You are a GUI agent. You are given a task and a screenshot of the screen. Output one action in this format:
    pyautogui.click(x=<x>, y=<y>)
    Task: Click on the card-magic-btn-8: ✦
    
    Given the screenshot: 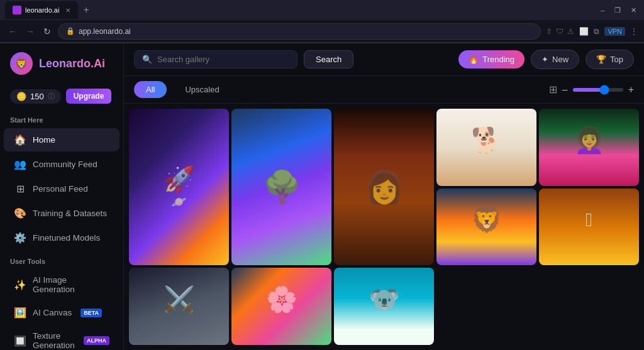 What is the action you would take?
    pyautogui.click(x=162, y=281)
    